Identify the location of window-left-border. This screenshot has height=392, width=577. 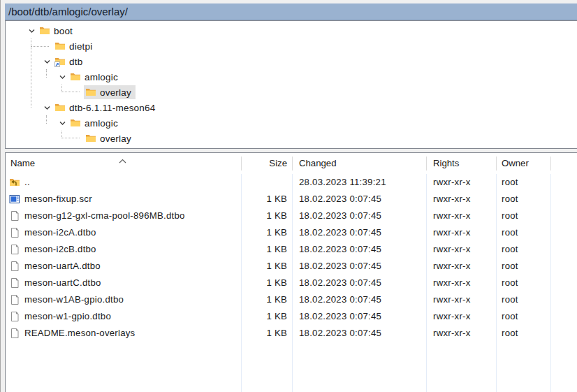
(0, 196).